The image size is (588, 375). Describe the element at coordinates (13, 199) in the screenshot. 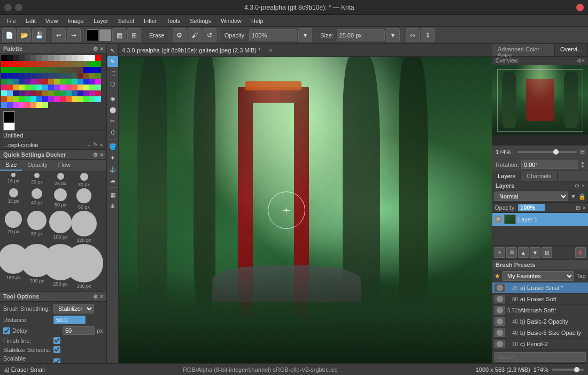

I see `brush-size-item: 35 px` at that location.